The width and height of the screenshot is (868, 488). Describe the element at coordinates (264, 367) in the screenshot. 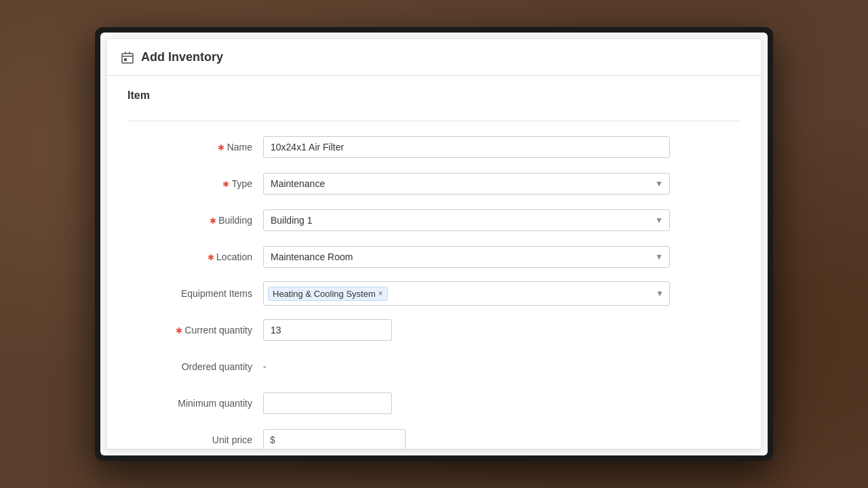

I see `ordered-qty-value: -` at that location.